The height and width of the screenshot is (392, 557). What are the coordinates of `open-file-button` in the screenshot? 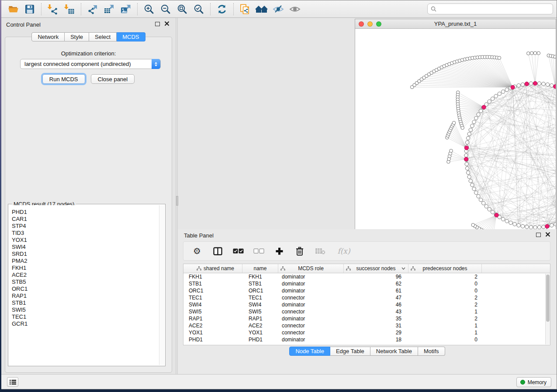 It's located at (13, 9).